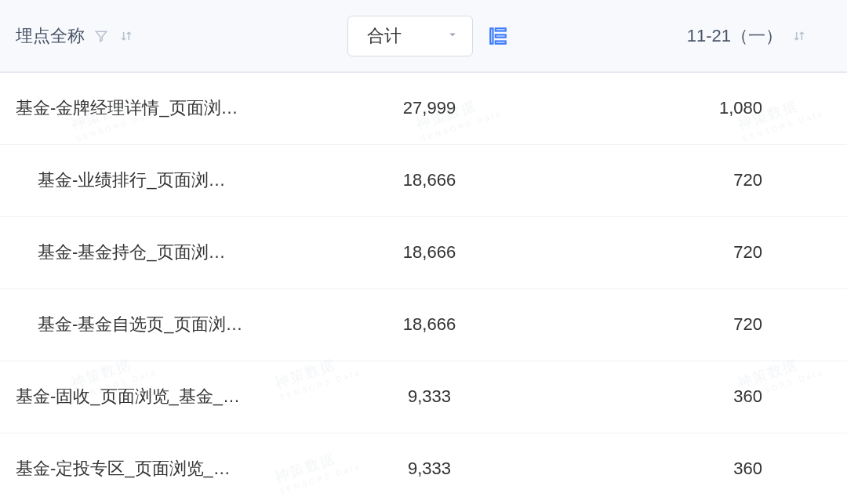 This screenshot has height=504, width=847. Describe the element at coordinates (707, 36) in the screenshot. I see `header-col-date: 11-21（一）` at that location.